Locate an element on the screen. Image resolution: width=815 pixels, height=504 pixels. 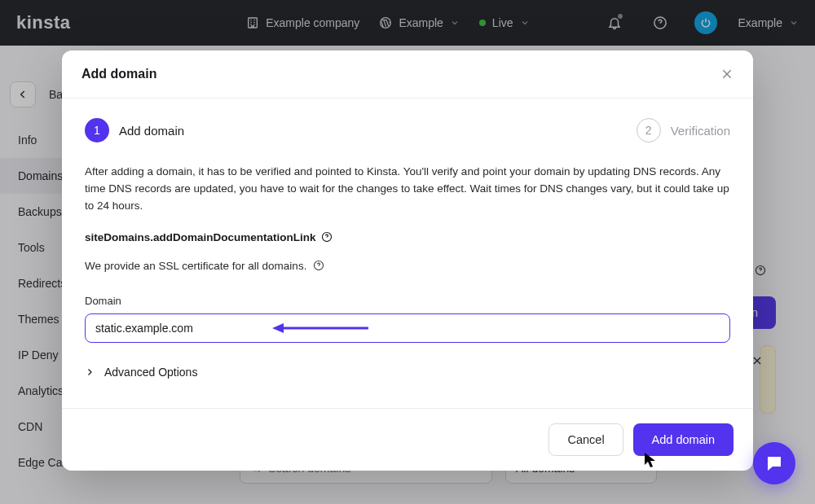
documentation-link: siteDomains.addDomainDocumentationLink is located at coordinates (408, 238).